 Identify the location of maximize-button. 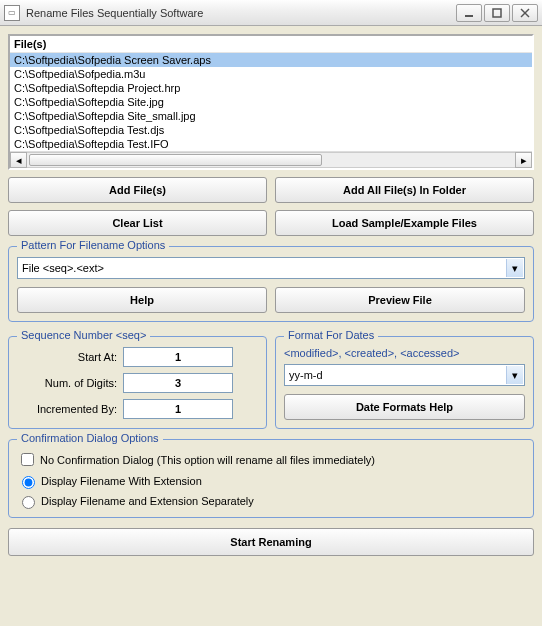
(497, 13).